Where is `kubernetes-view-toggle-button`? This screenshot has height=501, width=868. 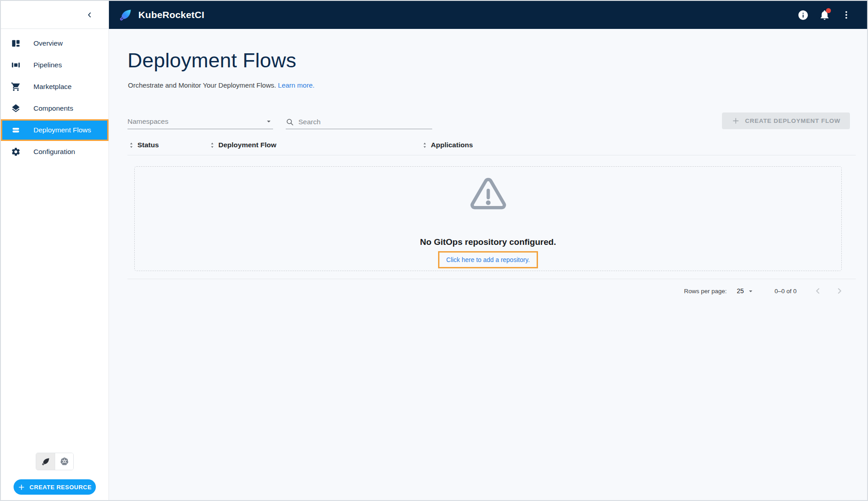 kubernetes-view-toggle-button is located at coordinates (64, 462).